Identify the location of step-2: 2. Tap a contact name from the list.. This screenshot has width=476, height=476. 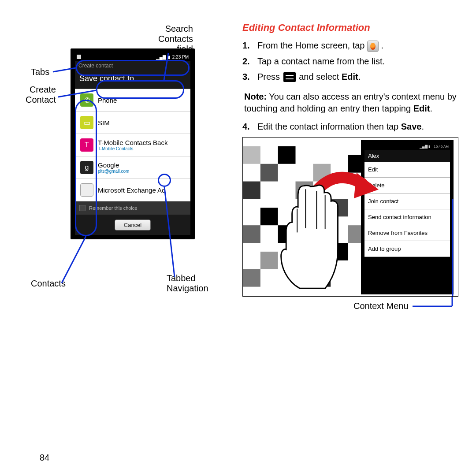
(350, 62).